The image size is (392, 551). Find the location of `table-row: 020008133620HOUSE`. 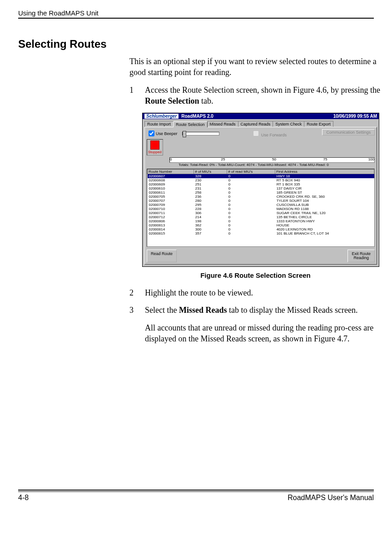

table-row: 020008133620HOUSE is located at coordinates (261, 225).